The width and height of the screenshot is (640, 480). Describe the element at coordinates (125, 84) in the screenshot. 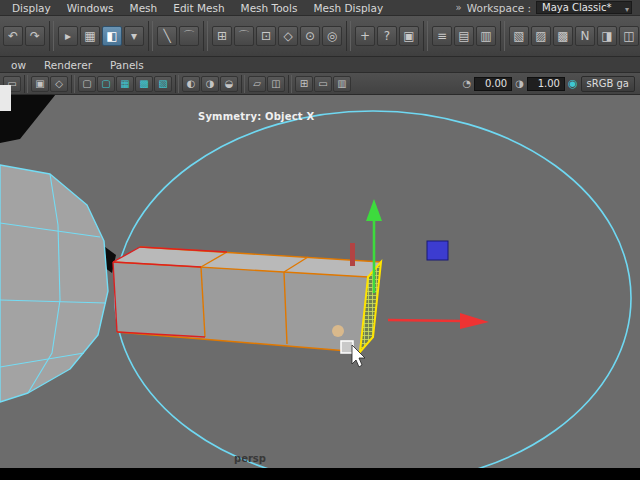

I see `shading-smooth-icon: ▦` at that location.